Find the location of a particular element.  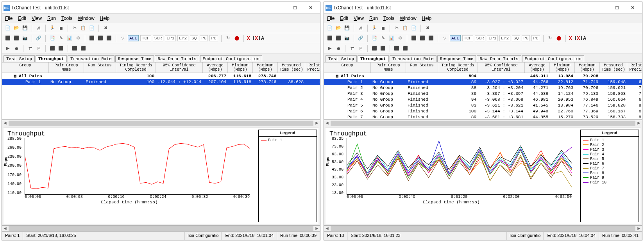

table-row: Pair 1 No Group Finished 100 -12.044 : +… is located at coordinates (161, 82).